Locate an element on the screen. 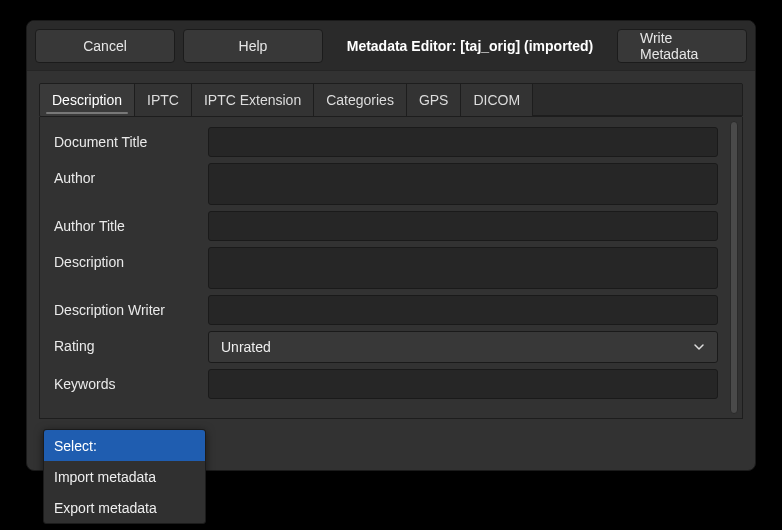  dialog-header: Cancel Help Metadata Editor: [taj_orig] … is located at coordinates (391, 46).